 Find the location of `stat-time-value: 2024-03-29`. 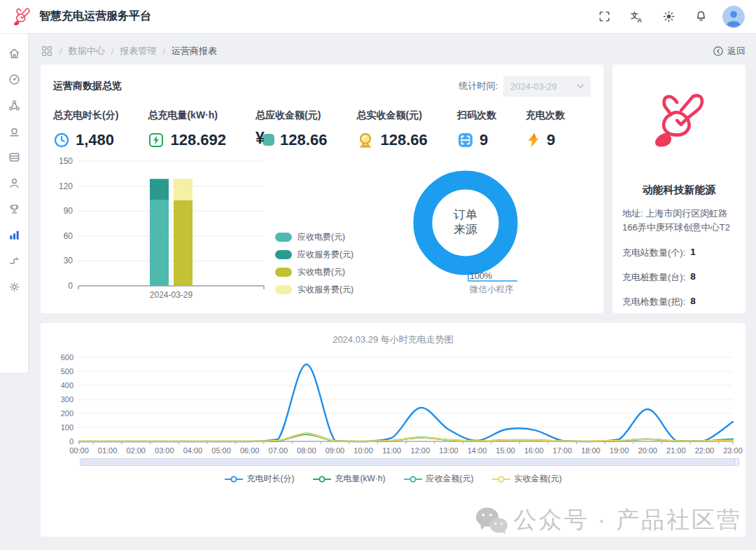

stat-time-value: 2024-03-29 is located at coordinates (533, 87).